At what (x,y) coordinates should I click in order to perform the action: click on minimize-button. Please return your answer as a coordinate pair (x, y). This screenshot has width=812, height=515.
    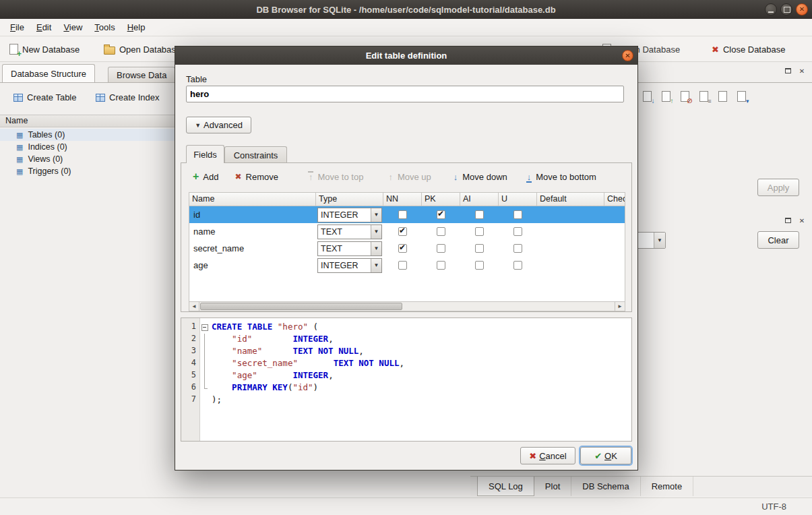
    Looking at the image, I should click on (771, 9).